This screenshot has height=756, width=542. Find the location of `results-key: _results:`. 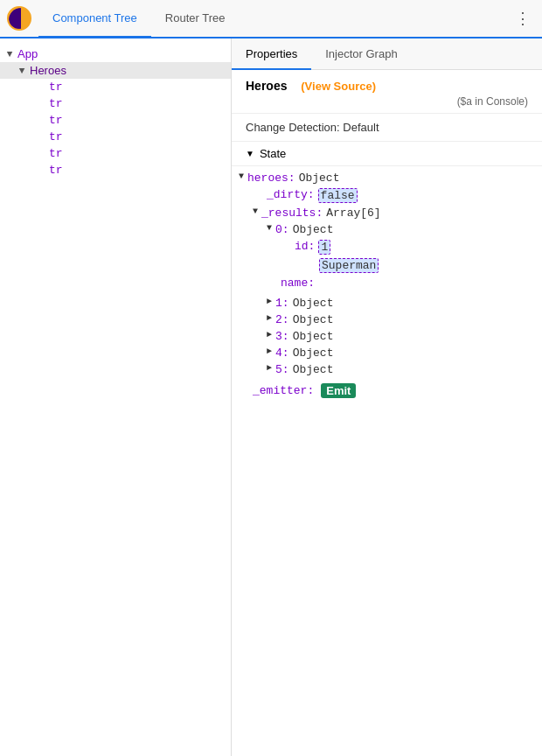

results-key: _results: is located at coordinates (292, 214).